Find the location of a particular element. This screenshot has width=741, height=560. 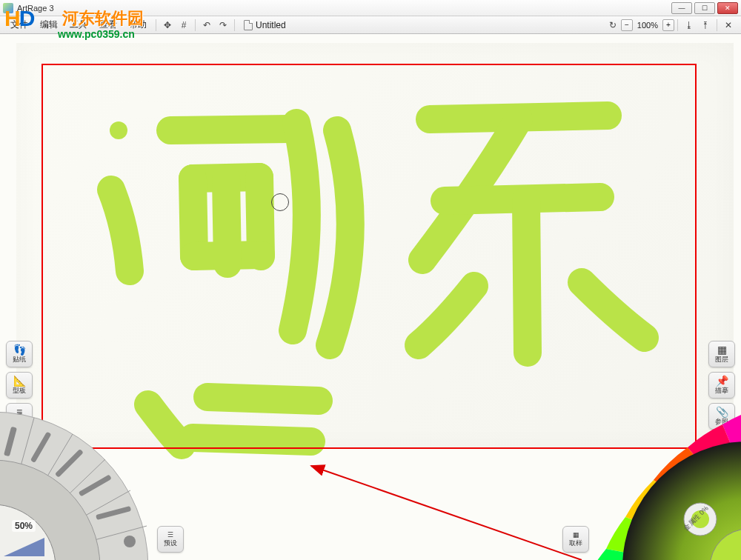

brush-cursor is located at coordinates (280, 202).